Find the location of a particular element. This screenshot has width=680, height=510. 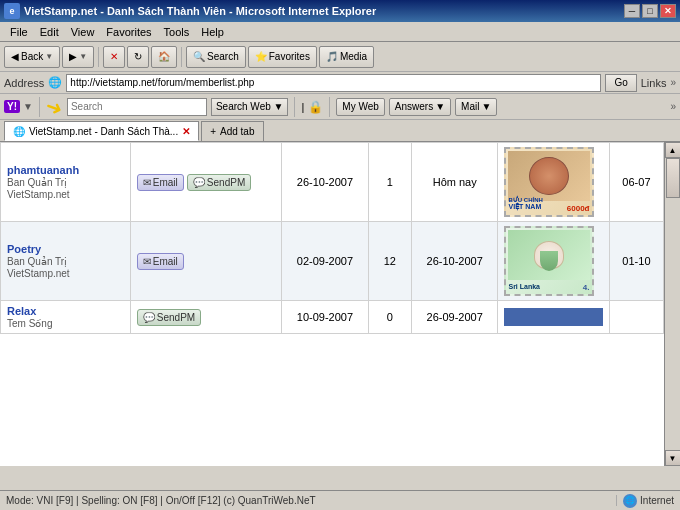

links-label: Links is located at coordinates (654, 83).